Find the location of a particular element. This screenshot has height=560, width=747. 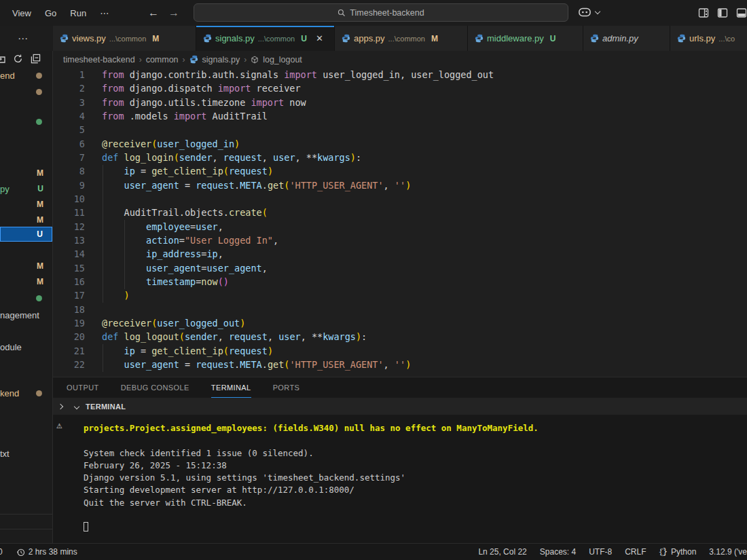

copilot-button is located at coordinates (589, 12).